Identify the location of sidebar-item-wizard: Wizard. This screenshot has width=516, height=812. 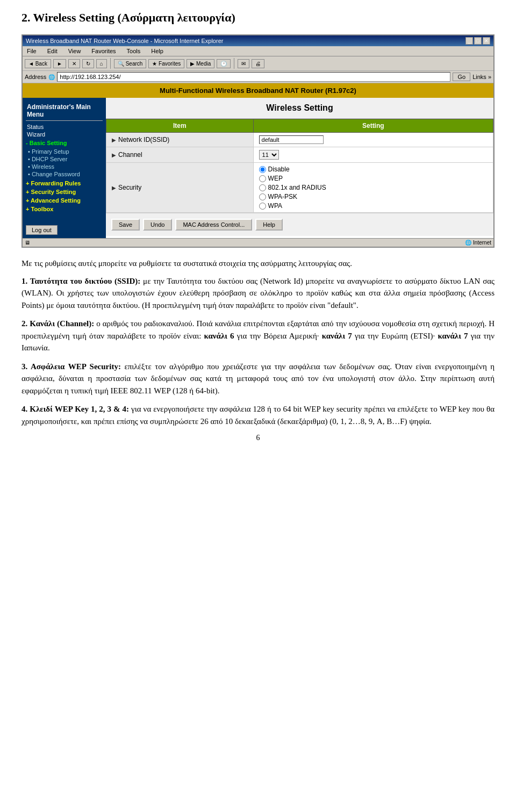
(64, 134).